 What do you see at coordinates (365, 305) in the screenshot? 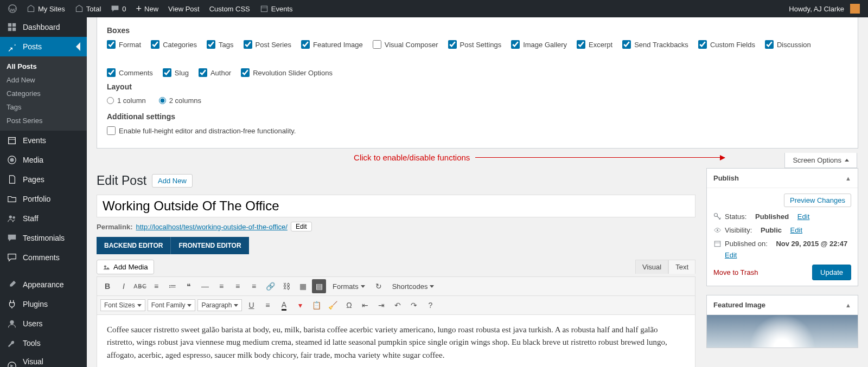
I see `outdent-icon: ⇤` at bounding box center [365, 305].